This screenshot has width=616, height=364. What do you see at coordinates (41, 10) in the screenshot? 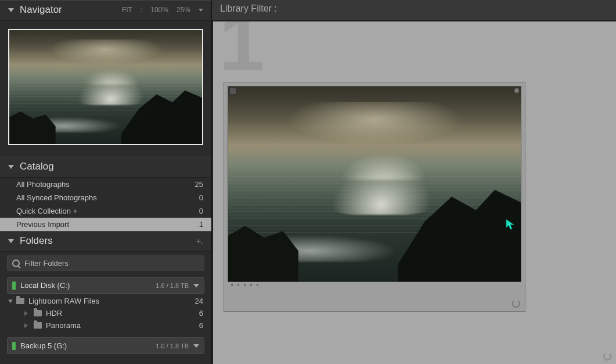
I see `navigator-title: Navigator` at bounding box center [41, 10].